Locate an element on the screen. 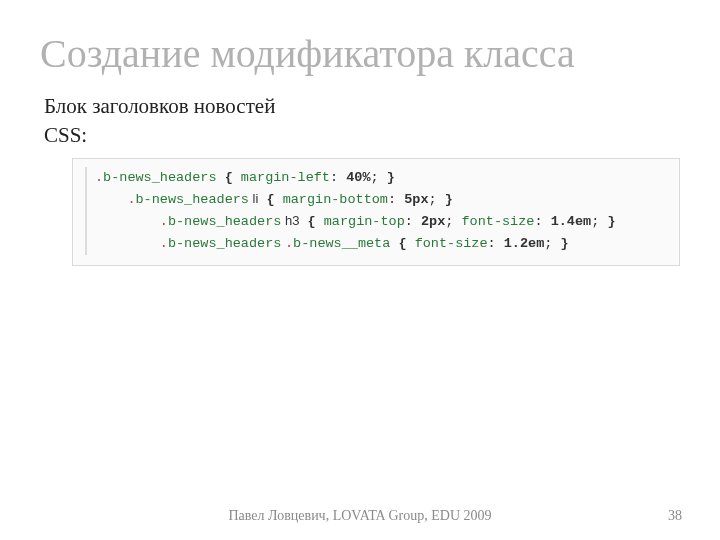 The image size is (720, 540). selector-element: h3 is located at coordinates (290, 220).